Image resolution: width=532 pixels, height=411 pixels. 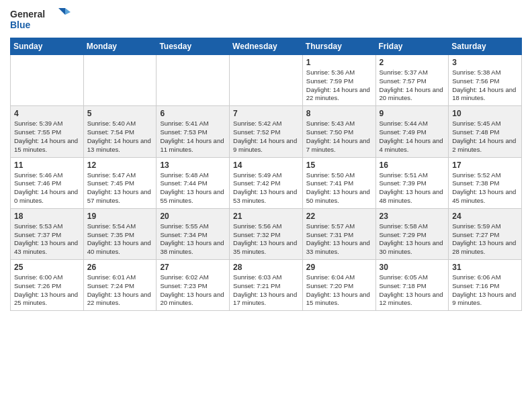 I want to click on day-content: Sunrise: 5:59 AMSunset: 7:27 PMDaylight:…, so click(x=485, y=239).